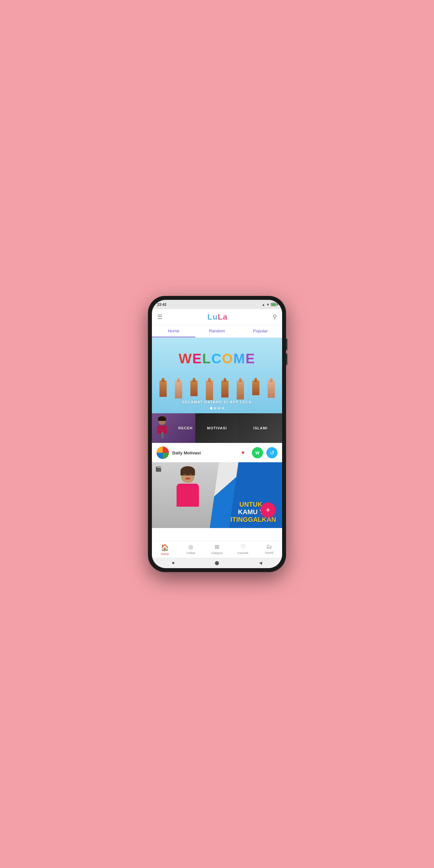 The image size is (434, 868). Describe the element at coordinates (217, 305) in the screenshot. I see `status-bar: 23:42 ▲ ▼` at that location.